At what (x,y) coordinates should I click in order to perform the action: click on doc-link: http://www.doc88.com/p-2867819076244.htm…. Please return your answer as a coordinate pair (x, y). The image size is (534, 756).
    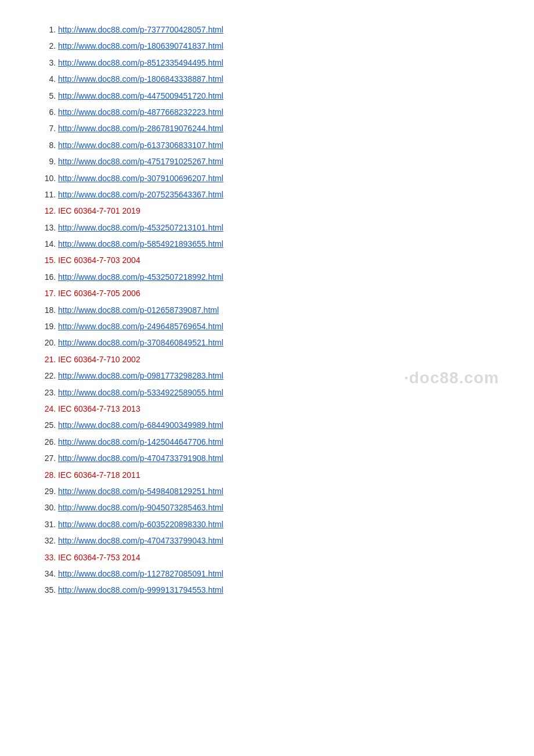
    Looking at the image, I should click on (140, 128).